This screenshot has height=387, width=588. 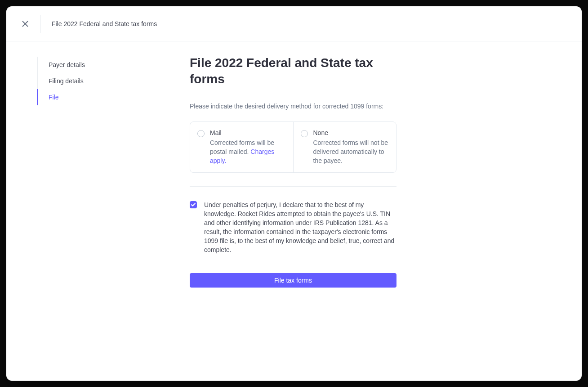 What do you see at coordinates (300, 227) in the screenshot?
I see `declaration-text: Under penalties of perjury, I declare th…` at bounding box center [300, 227].